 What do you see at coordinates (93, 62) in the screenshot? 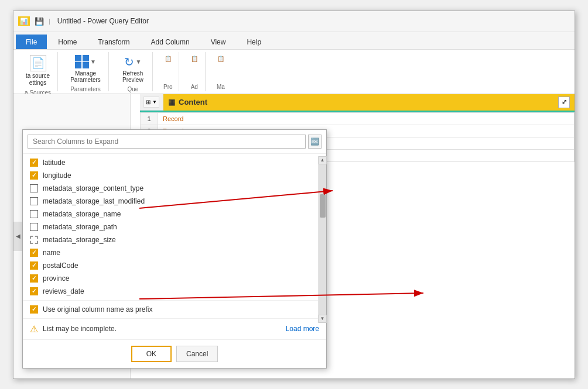
I see `params-dropdown-arrow: ▼` at bounding box center [93, 62].